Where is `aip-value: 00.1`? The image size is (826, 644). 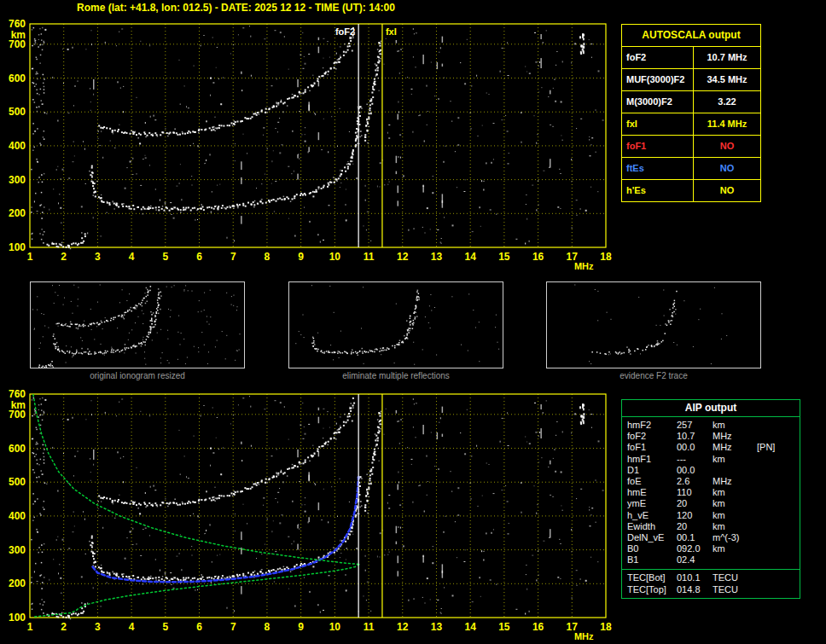
aip-value: 00.1 is located at coordinates (695, 537).